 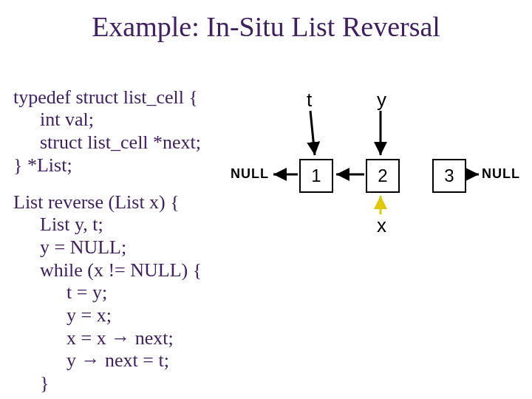 I want to click on slide-title: Example: In-Situ List Reversal, so click(x=266, y=27).